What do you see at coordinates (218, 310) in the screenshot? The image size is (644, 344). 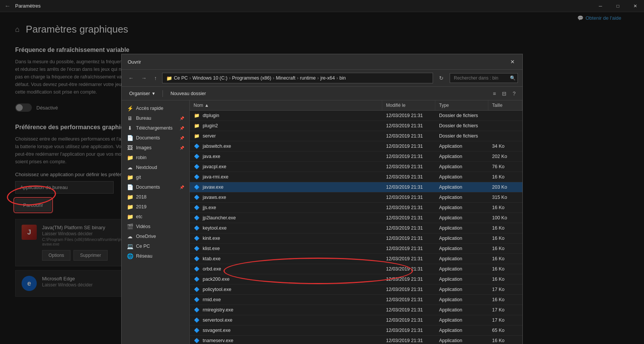 I see `file-name-text: rmiregistry.exe` at bounding box center [218, 310].